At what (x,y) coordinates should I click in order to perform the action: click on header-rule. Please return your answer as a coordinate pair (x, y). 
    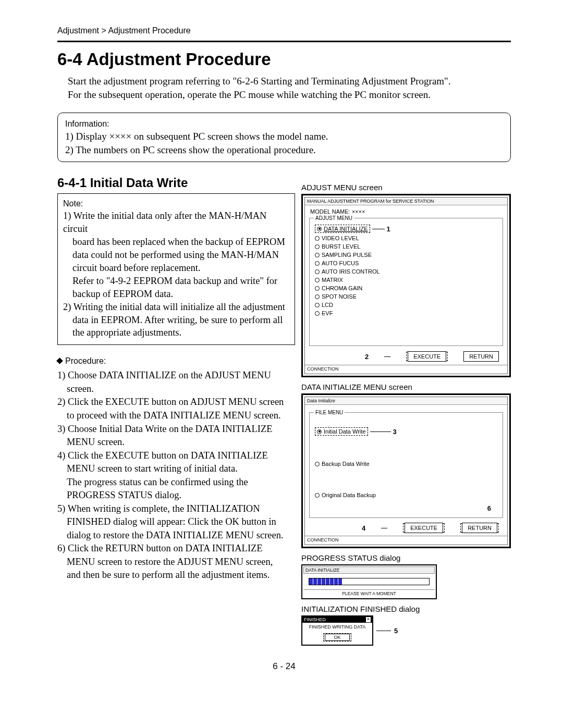
    Looking at the image, I should click on (284, 42).